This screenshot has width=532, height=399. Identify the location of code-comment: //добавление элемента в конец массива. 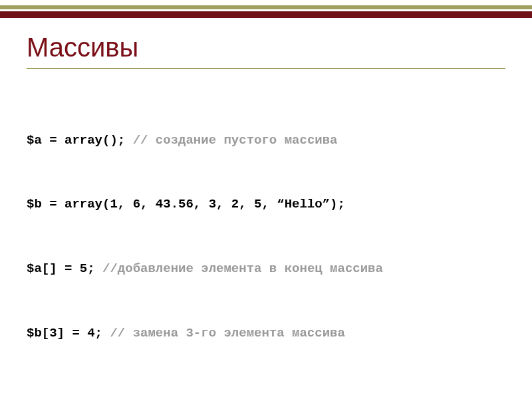
(243, 269).